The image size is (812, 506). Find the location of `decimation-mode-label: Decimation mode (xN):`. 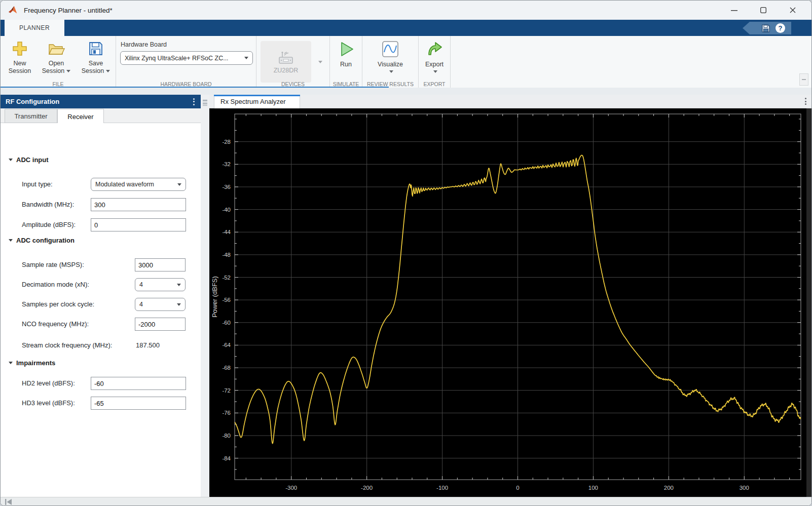

decimation-mode-label: Decimation mode (xN): is located at coordinates (56, 285).